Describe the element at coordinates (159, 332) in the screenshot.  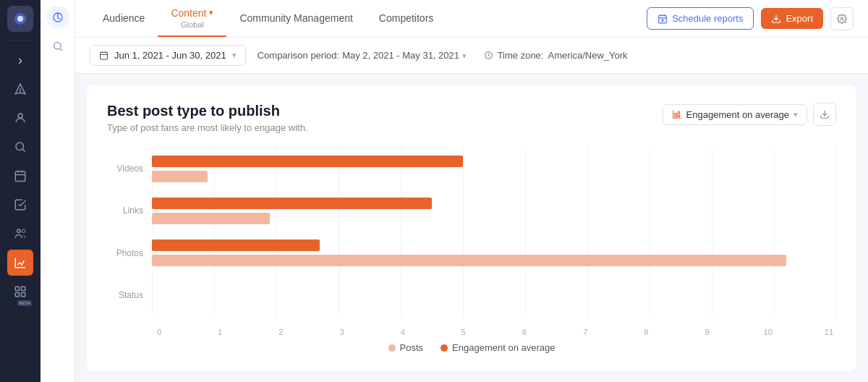
I see `x-label-0: 0` at that location.